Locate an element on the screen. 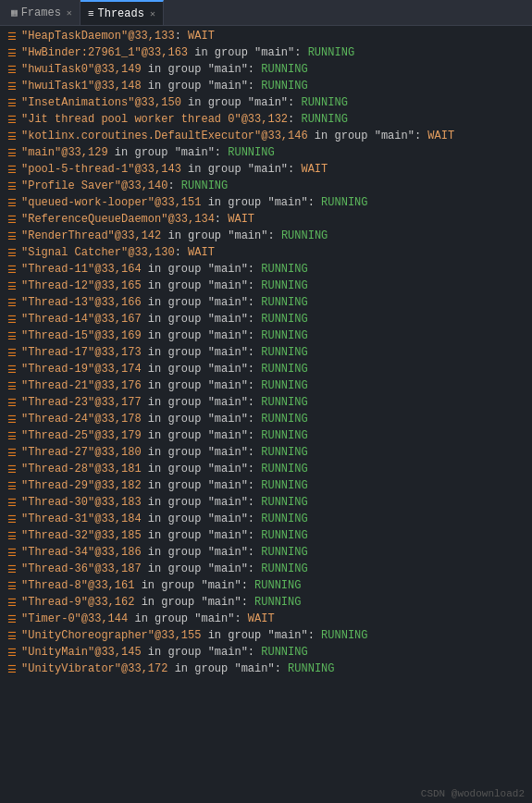 This screenshot has width=532, height=803. thread-text: "queued-work-looper"@33,151 in group "ma… is located at coordinates (194, 203).